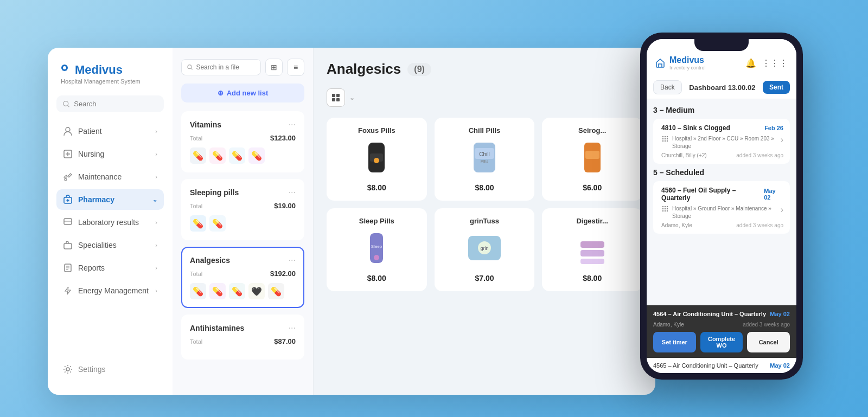  What do you see at coordinates (257, 156) in the screenshot?
I see `vitamin-icon-4: 💊` at bounding box center [257, 156].